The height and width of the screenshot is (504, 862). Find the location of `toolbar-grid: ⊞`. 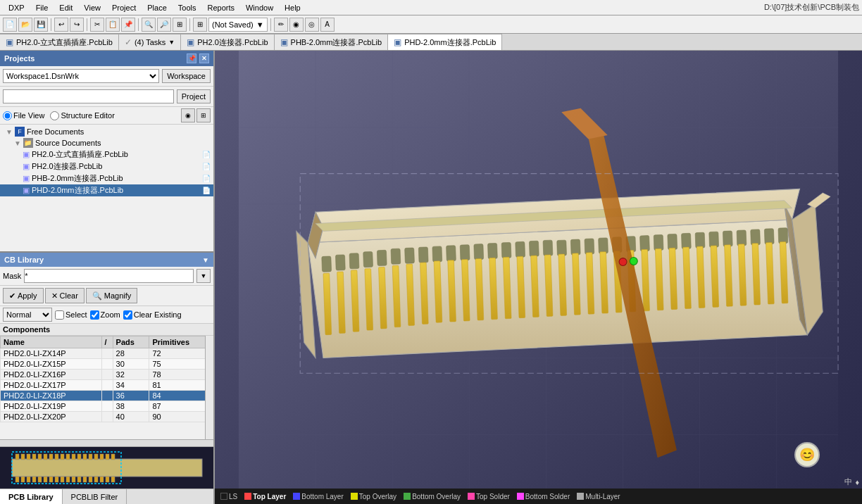

toolbar-grid: ⊞ is located at coordinates (200, 25).